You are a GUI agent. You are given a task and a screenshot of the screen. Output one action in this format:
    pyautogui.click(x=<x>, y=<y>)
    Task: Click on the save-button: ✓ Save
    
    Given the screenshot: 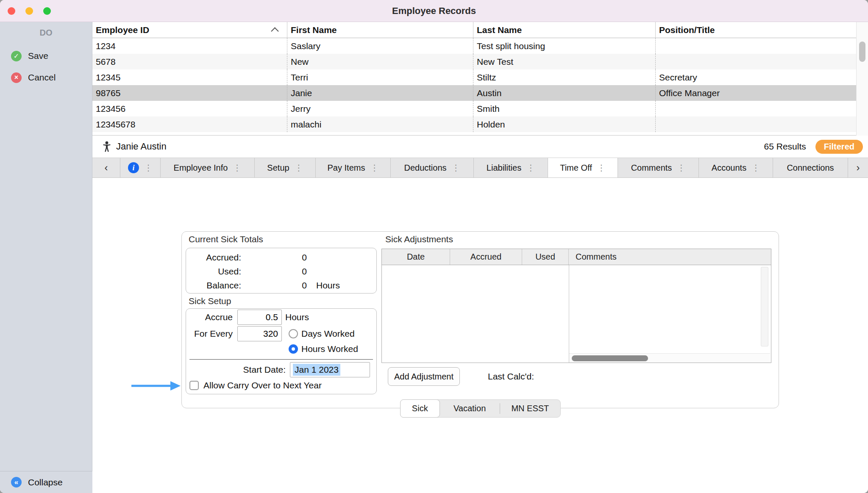 What is the action you would take?
    pyautogui.click(x=46, y=56)
    